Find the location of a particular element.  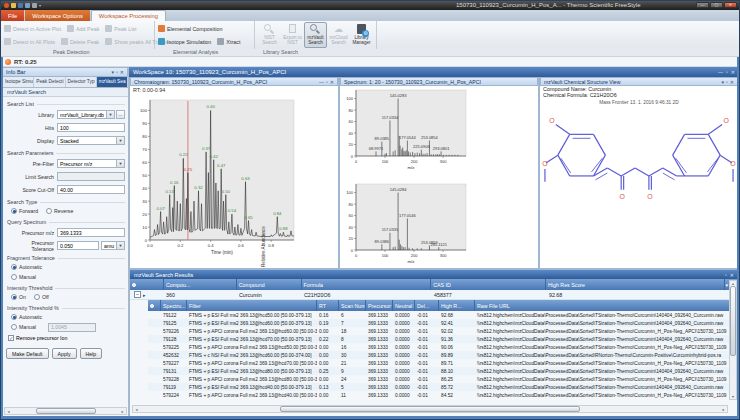

column-del-: Del... is located at coordinates (427, 306).